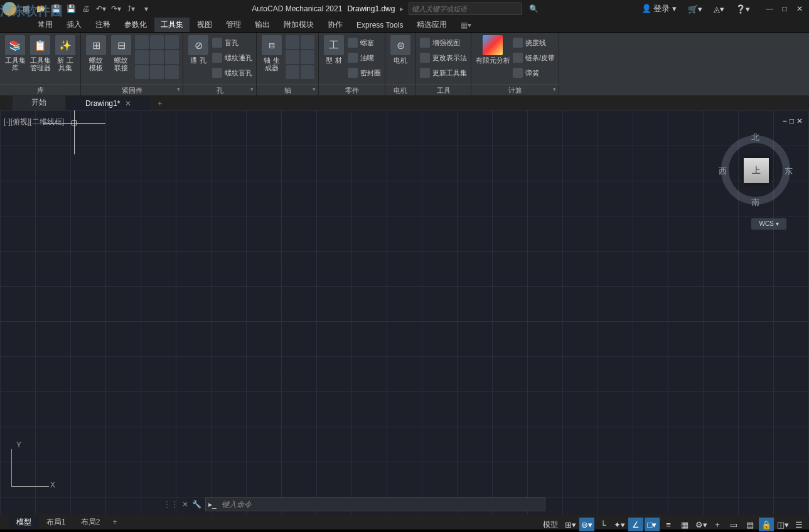  Describe the element at coordinates (90, 522) in the screenshot. I see `layout-tab-layout2: 布局2` at that location.